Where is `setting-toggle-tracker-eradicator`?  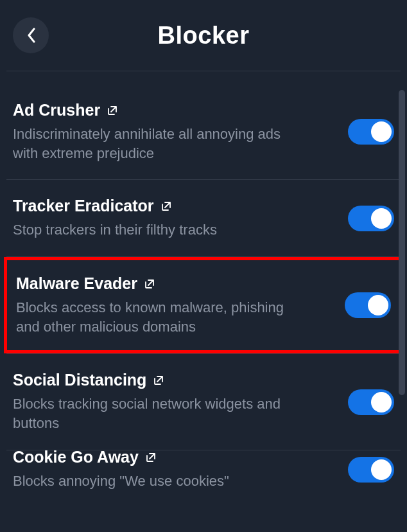
setting-toggle-tracker-eradicator is located at coordinates (371, 218).